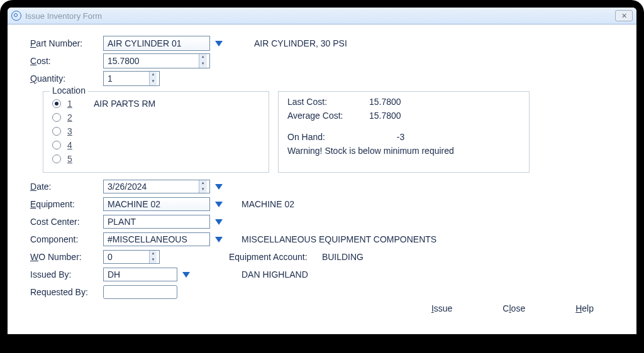  Describe the element at coordinates (72, 131) in the screenshot. I see `location-number: 3` at that location.